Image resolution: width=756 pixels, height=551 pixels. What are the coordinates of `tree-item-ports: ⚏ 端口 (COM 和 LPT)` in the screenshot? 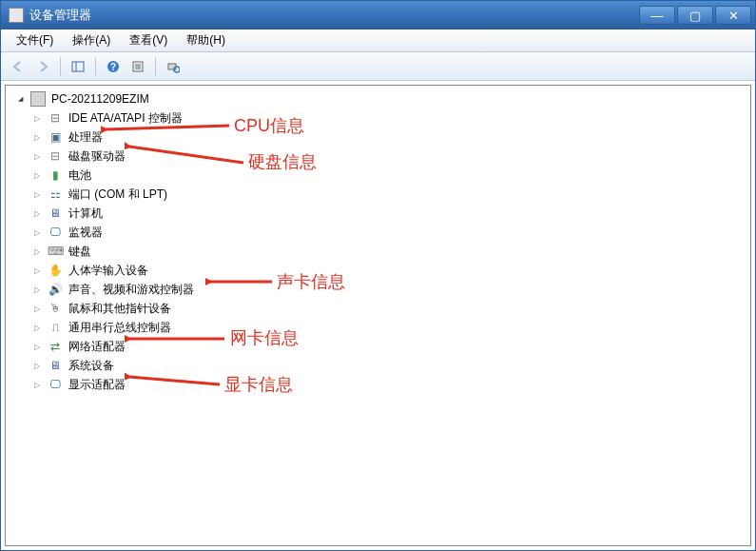 It's located at (390, 194).